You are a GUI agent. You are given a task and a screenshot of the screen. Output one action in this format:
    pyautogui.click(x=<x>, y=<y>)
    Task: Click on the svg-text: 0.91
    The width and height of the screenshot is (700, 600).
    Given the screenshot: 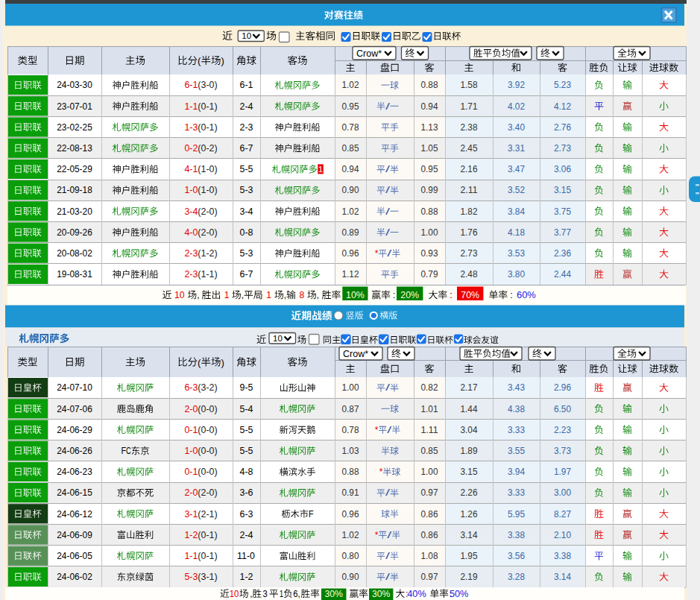 What is the action you would take?
    pyautogui.click(x=350, y=493)
    